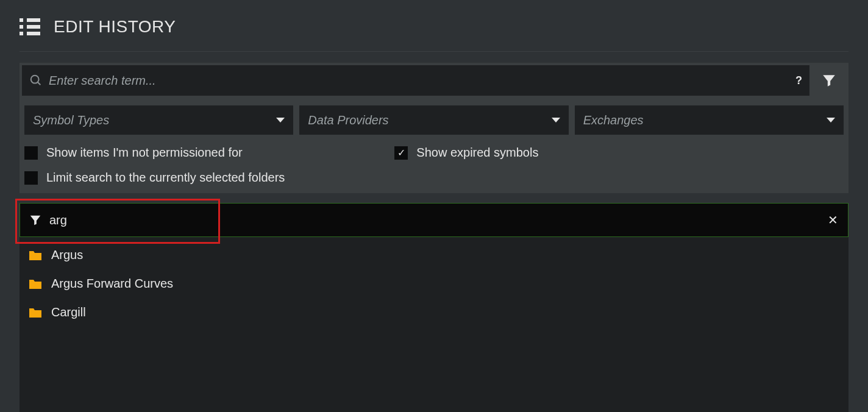 This screenshot has width=868, height=412. Describe the element at coordinates (30, 27) in the screenshot. I see `list-menu-icon` at that location.